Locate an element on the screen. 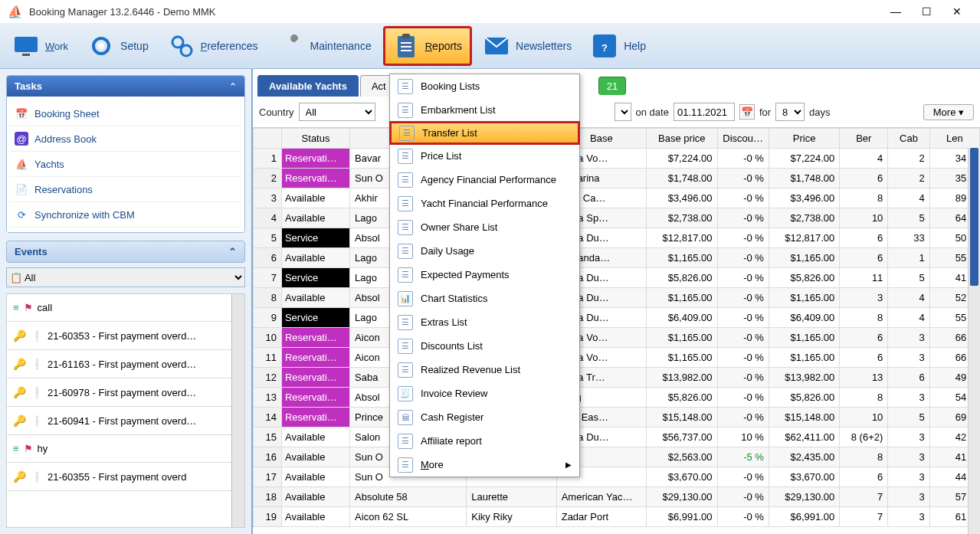 This screenshot has width=980, height=534. table-row: 18AvailableAbsolute 58LauretteAmerican Y… is located at coordinates (617, 497).